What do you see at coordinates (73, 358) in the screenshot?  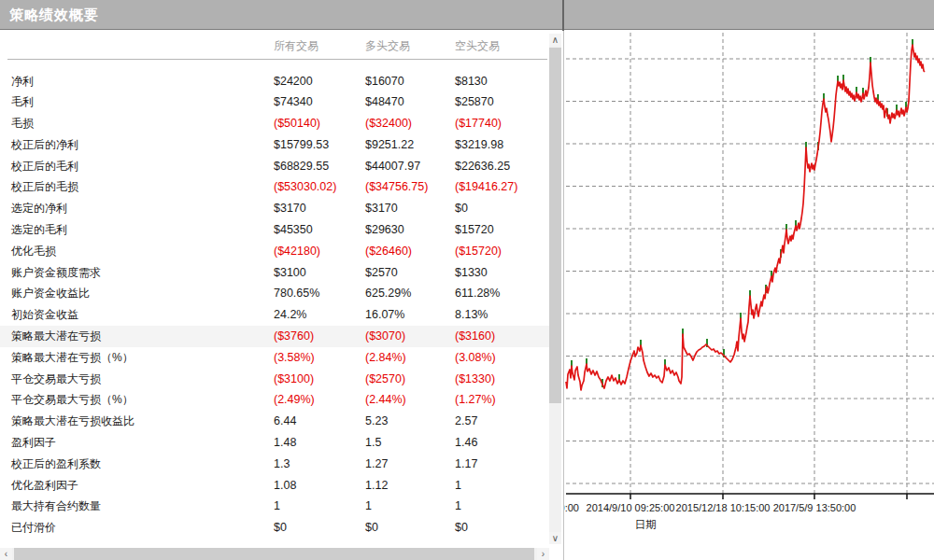 I see `row-label: 策略最大潜在亏损（%）` at bounding box center [73, 358].